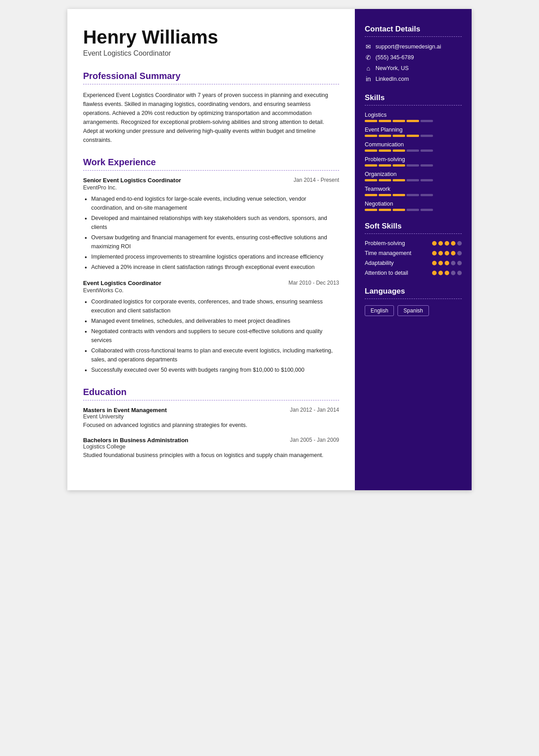  What do you see at coordinates (368, 47) in the screenshot?
I see `contact-icon-0: ✉` at bounding box center [368, 47].